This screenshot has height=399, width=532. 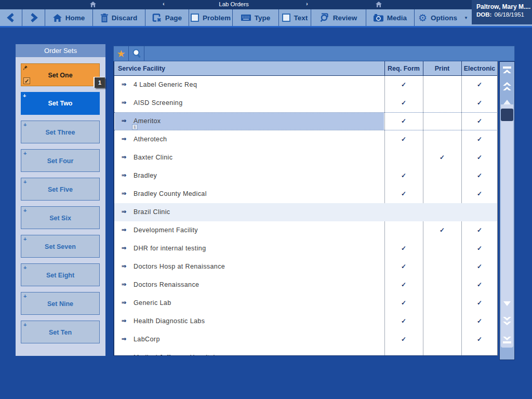 I want to click on order-set-button-four: + Set Four, so click(x=60, y=161).